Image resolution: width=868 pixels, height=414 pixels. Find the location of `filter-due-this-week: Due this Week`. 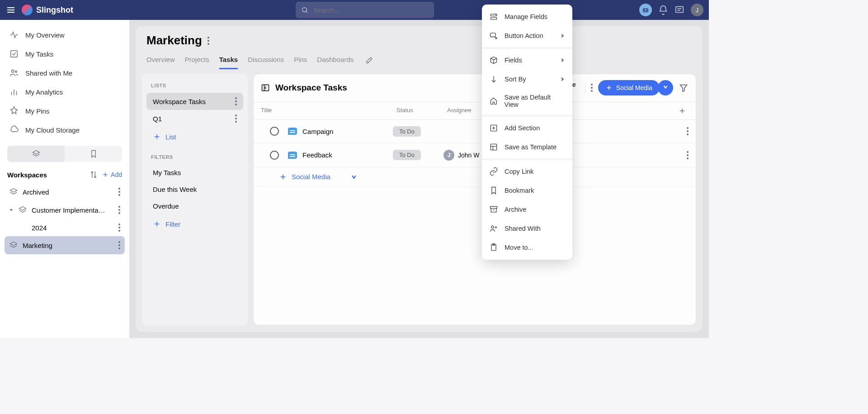

filter-due-this-week: Due this Week is located at coordinates (195, 189).